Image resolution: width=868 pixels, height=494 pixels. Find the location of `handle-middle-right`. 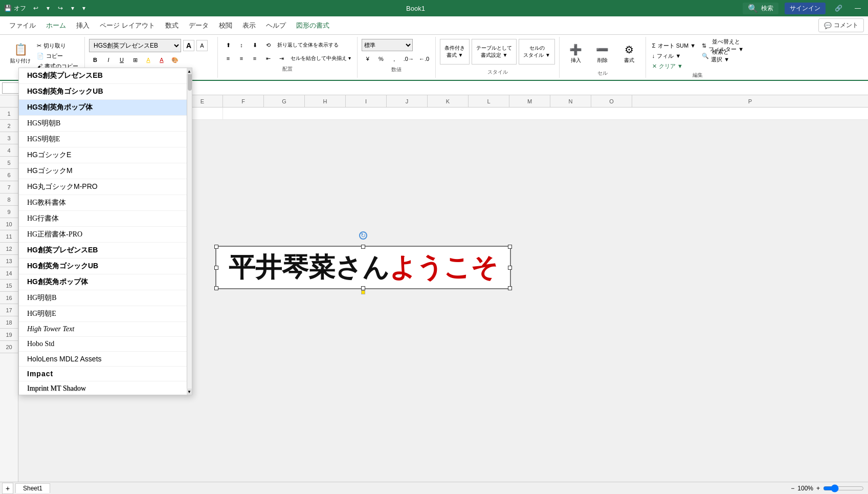

handle-middle-right is located at coordinates (510, 268).